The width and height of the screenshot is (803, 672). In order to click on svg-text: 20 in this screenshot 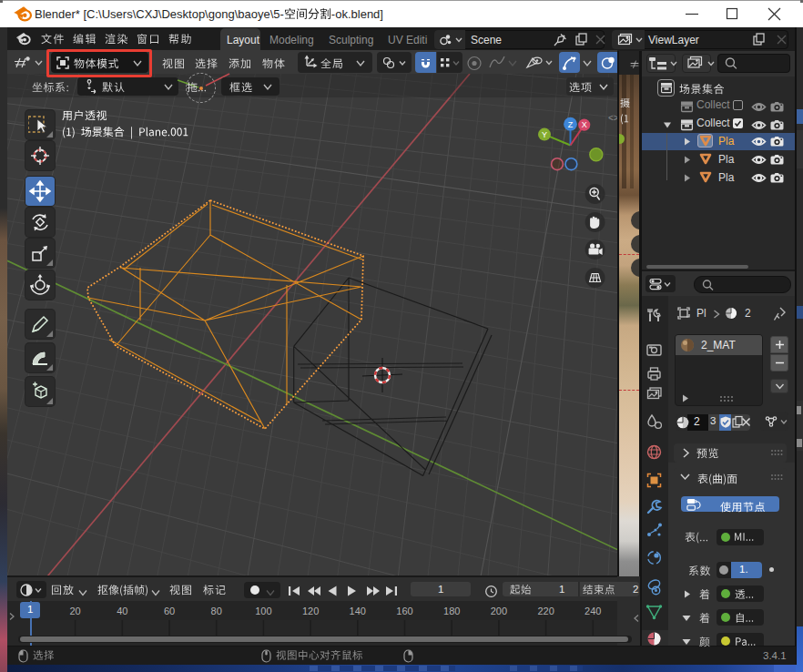, I will do `click(75, 611)`.